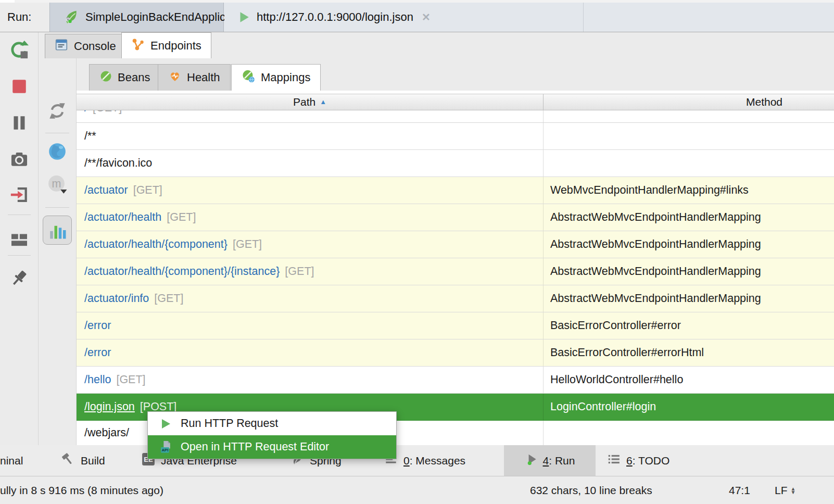  Describe the element at coordinates (19, 238) in the screenshot. I see `run-toolbar` at that location.